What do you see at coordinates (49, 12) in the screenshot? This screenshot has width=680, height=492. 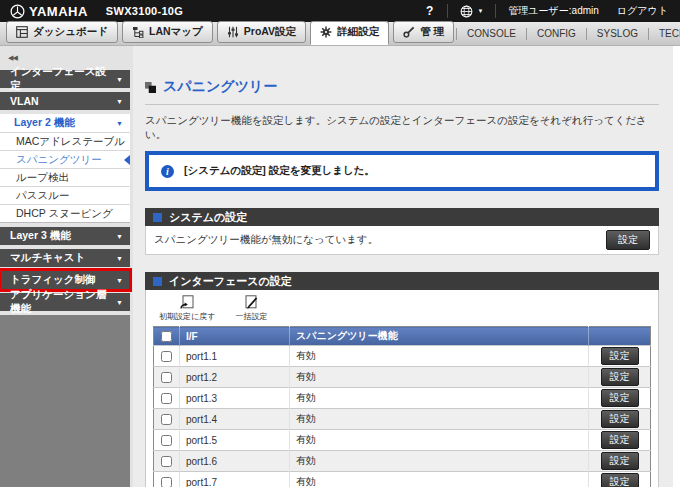 I see `yamaha-logo: YAMAHA` at bounding box center [49, 12].